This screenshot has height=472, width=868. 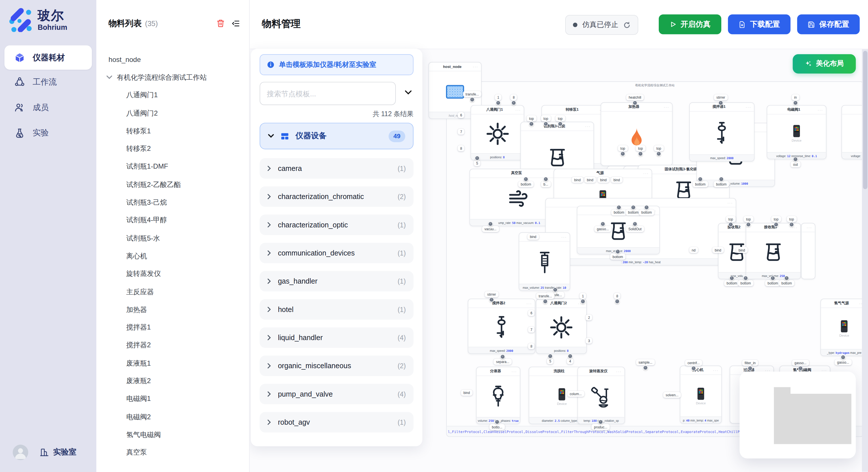 What do you see at coordinates (795, 164) in the screenshot?
I see `port-chip-out: out` at bounding box center [795, 164].